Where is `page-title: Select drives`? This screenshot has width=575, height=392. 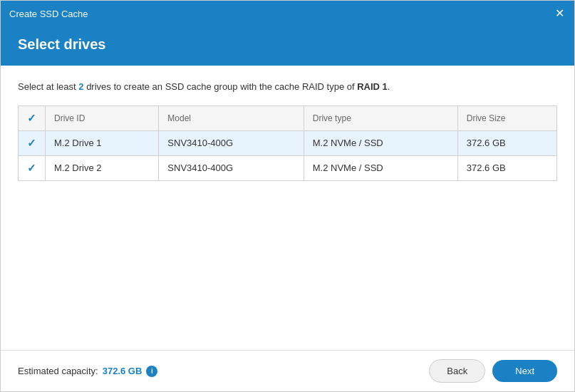
page-title: Select drives is located at coordinates (288, 44).